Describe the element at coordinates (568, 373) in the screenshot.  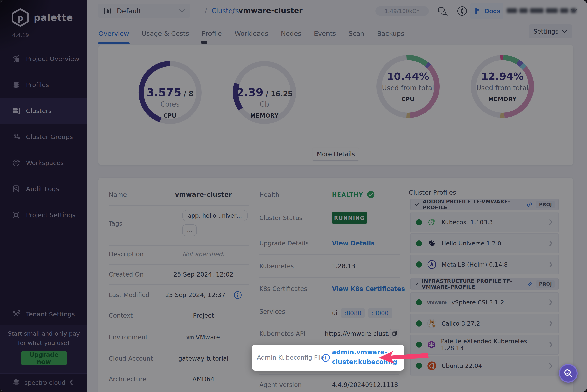
I see `search-icon` at that location.